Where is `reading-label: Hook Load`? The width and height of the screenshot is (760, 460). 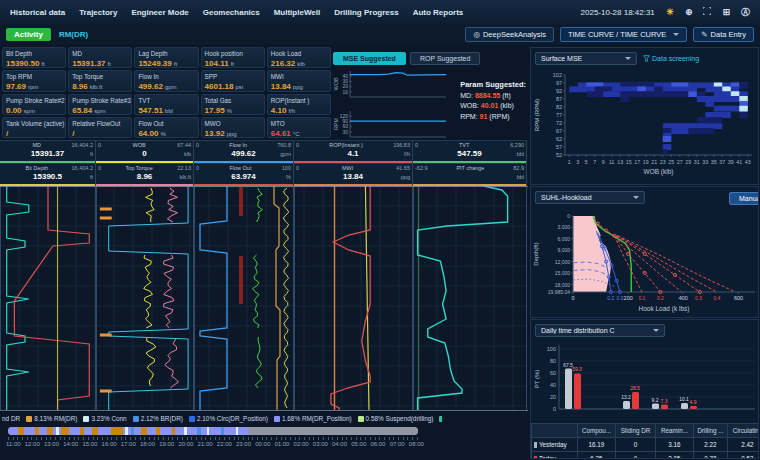 reading-label: Hook Load is located at coordinates (299, 54).